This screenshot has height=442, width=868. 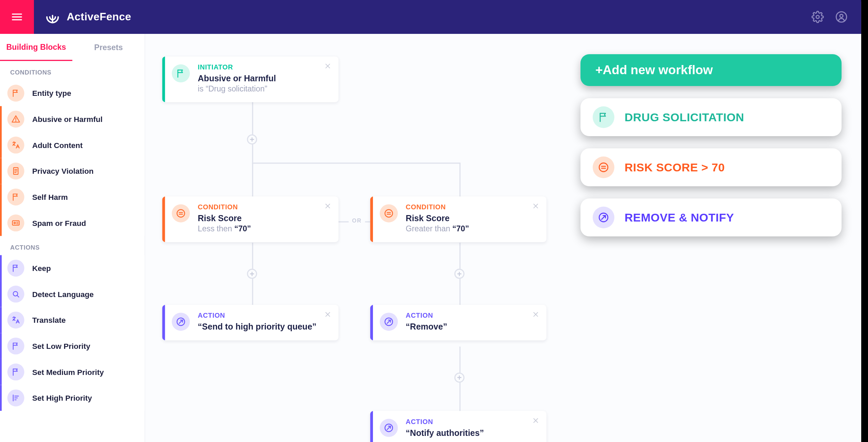 I want to click on block-keep: Keep, so click(x=73, y=268).